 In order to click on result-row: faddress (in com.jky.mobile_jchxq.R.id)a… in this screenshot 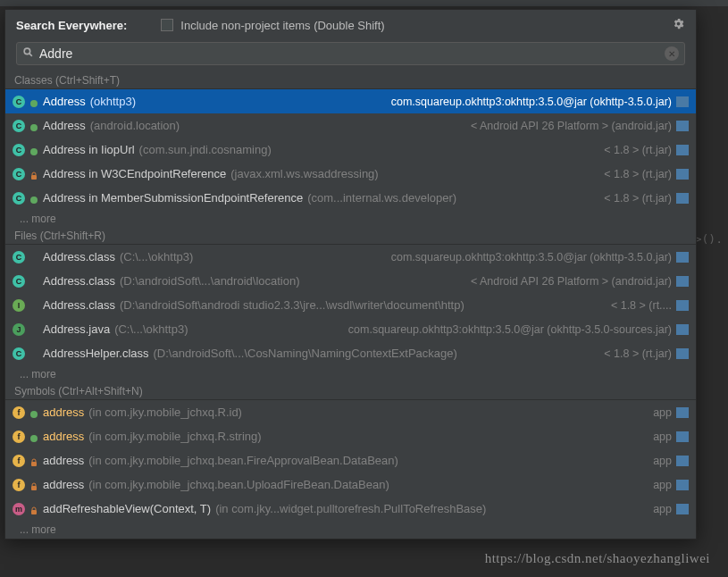, I will do `click(350, 413)`.